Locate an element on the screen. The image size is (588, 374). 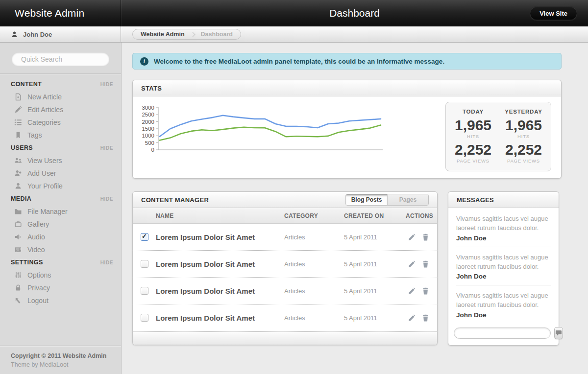
page-title: Dashboard is located at coordinates (355, 13).